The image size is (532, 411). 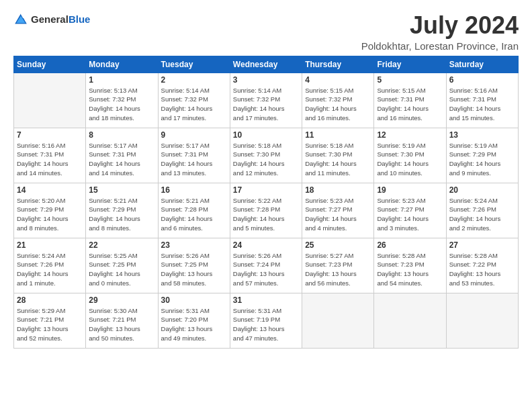 I want to click on day-number: 29, so click(x=122, y=300).